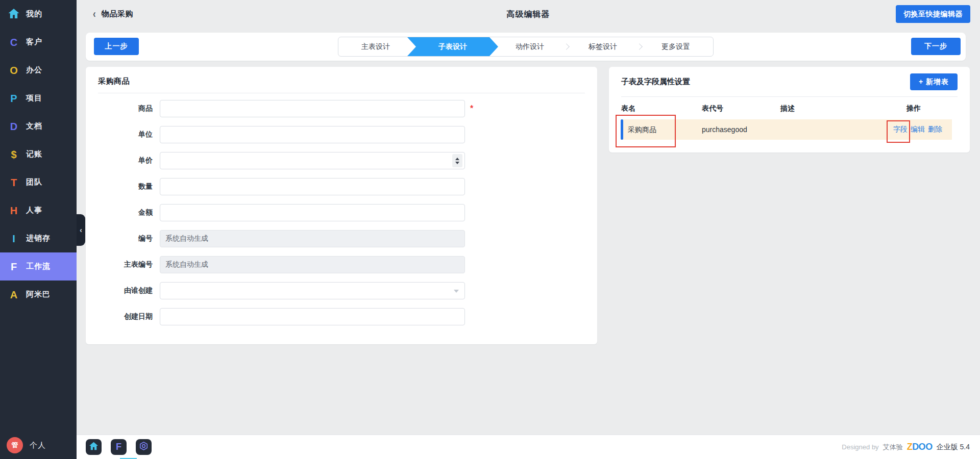 The image size is (980, 459). Describe the element at coordinates (312, 317) in the screenshot. I see `field-input-created-date` at that location.